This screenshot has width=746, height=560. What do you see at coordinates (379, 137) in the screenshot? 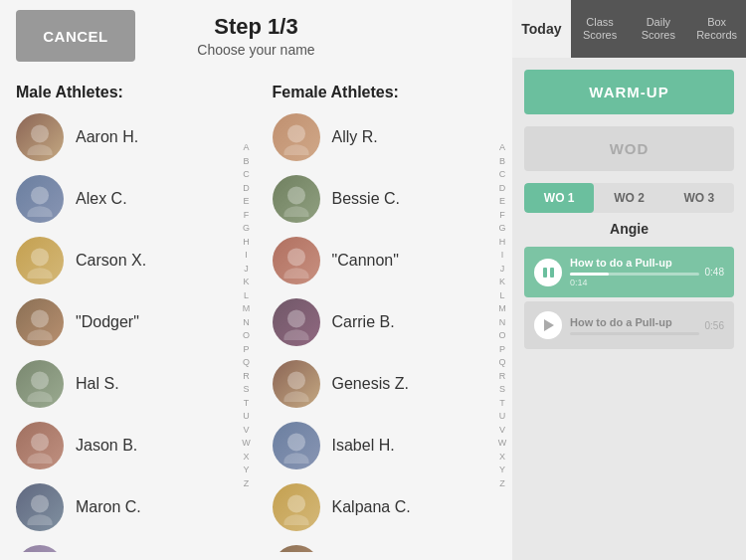
I see `athlete-item: Ally R.` at bounding box center [379, 137].